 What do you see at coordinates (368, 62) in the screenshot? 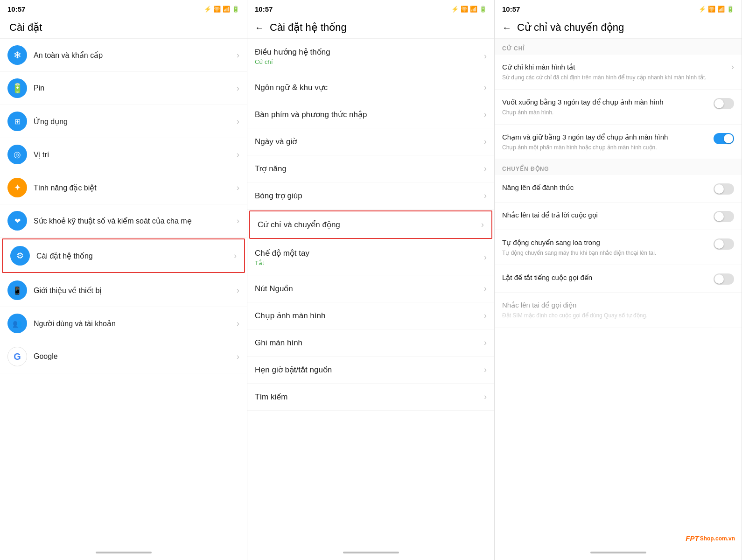
I see `dieu-huong-sub: Cử chỉ` at bounding box center [368, 62].